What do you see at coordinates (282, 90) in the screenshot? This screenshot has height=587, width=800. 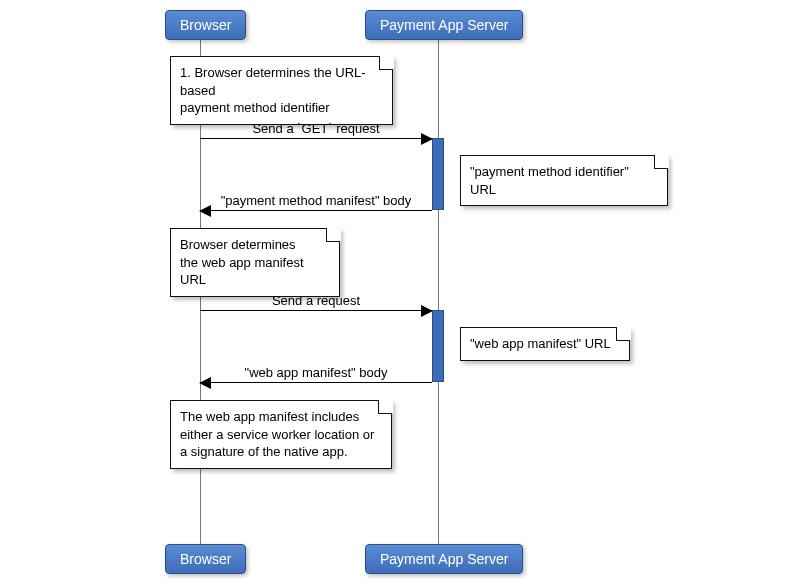 I see `note-initial-determination: 1. Browser determines the URL-based paym…` at bounding box center [282, 90].